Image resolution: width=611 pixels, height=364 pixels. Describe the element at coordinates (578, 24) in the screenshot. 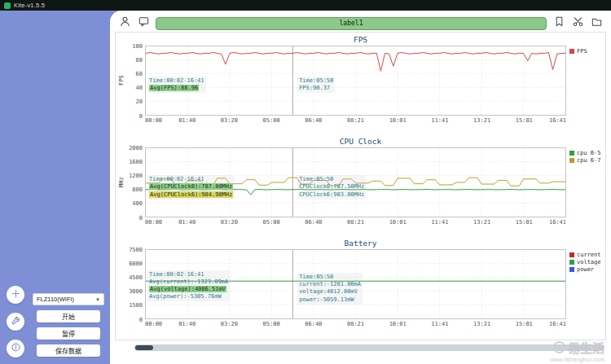

I see `cut-button` at that location.